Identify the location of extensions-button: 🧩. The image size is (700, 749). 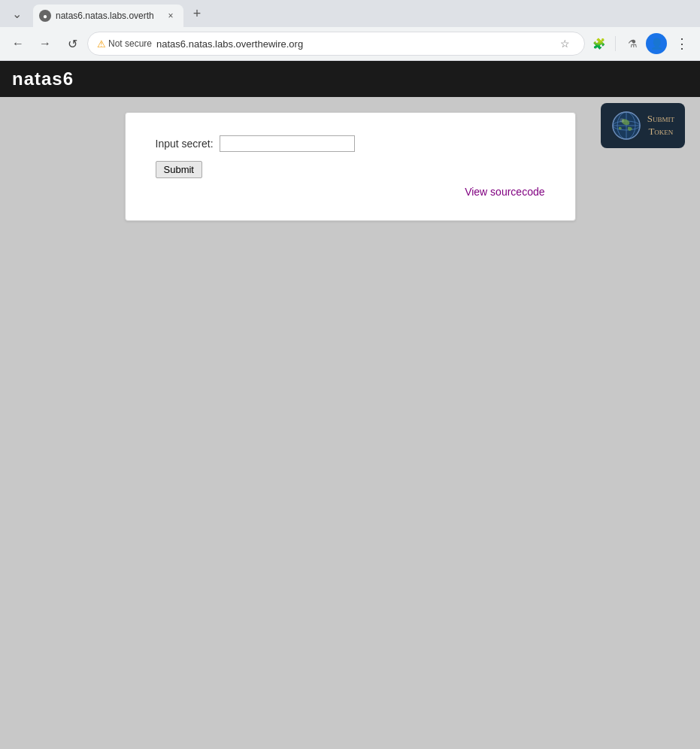
(598, 44).